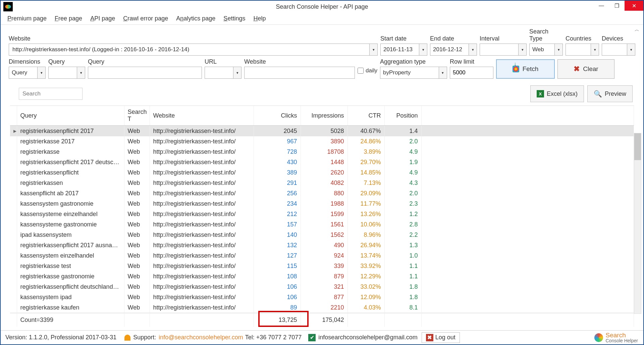 This screenshot has height=345, width=644. I want to click on aggregation-label: Aggregation type, so click(414, 62).